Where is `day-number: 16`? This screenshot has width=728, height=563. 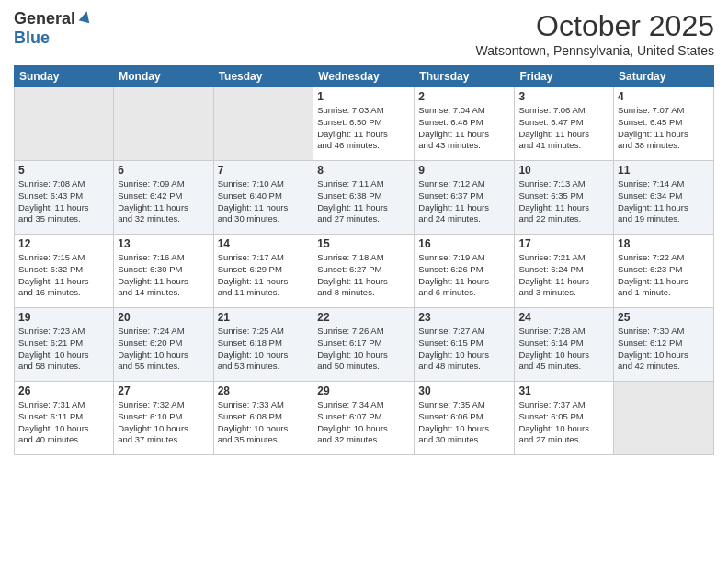
day-number: 16 is located at coordinates (464, 244).